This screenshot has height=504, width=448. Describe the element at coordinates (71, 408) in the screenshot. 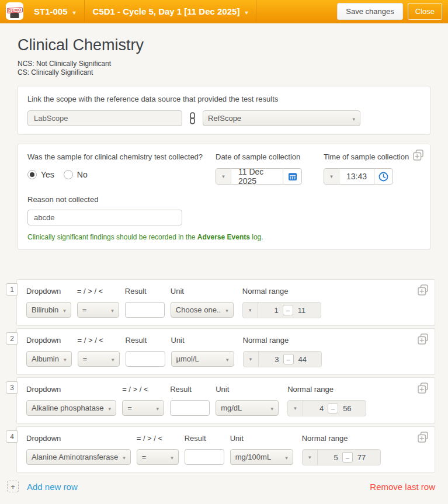

I see `analyte-dropdown: Alkaline phosphatase` at that location.